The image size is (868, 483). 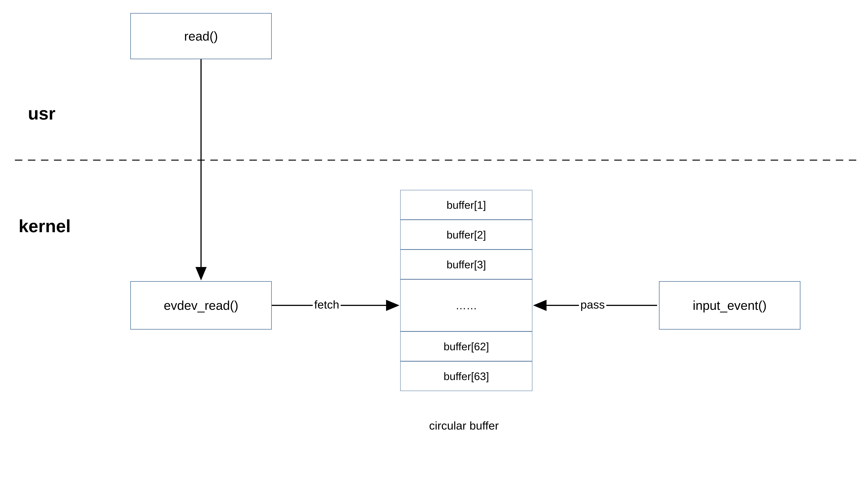 I want to click on kernel-label: kernel, so click(x=44, y=226).